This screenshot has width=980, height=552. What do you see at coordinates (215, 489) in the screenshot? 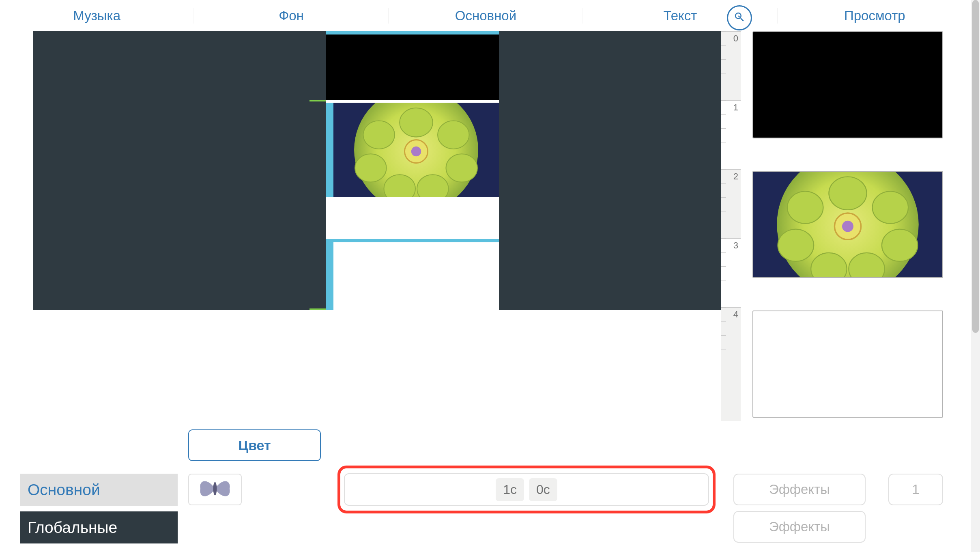
I see `butterfly-icon` at bounding box center [215, 489].